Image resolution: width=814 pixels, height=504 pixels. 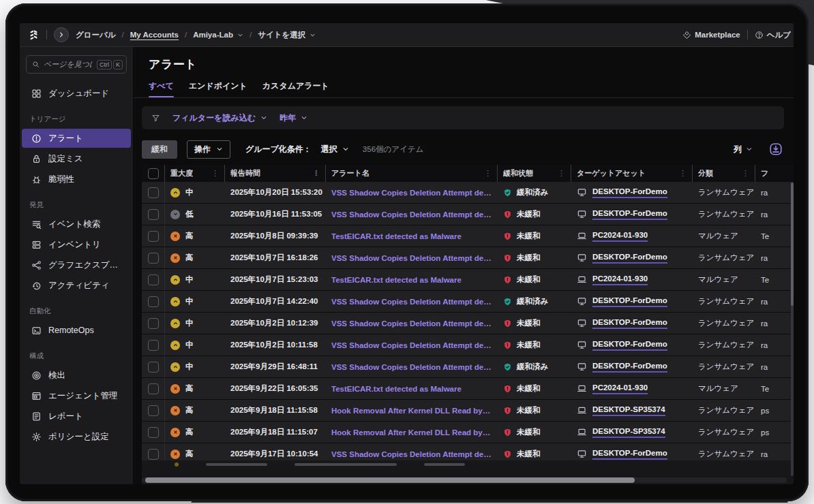 What do you see at coordinates (76, 265) in the screenshot?
I see `sidebar-item-graph: グラフエクスプローラー` at bounding box center [76, 265].